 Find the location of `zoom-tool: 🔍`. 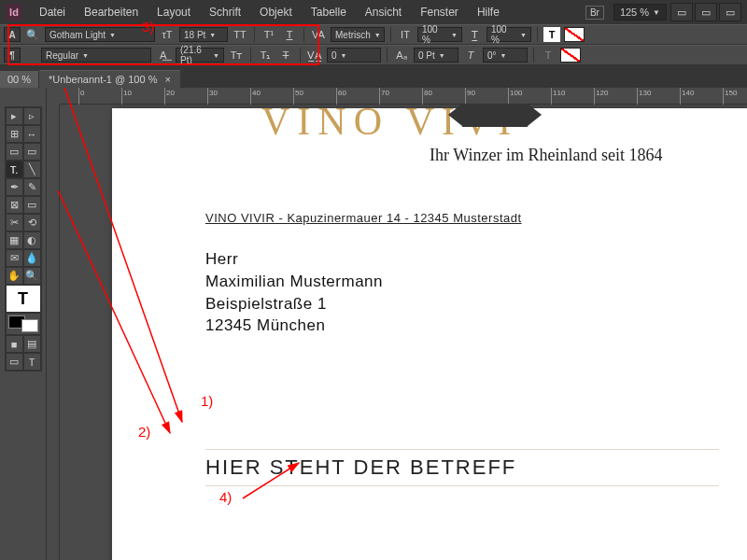

zoom-tool: 🔍 is located at coordinates (32, 276).